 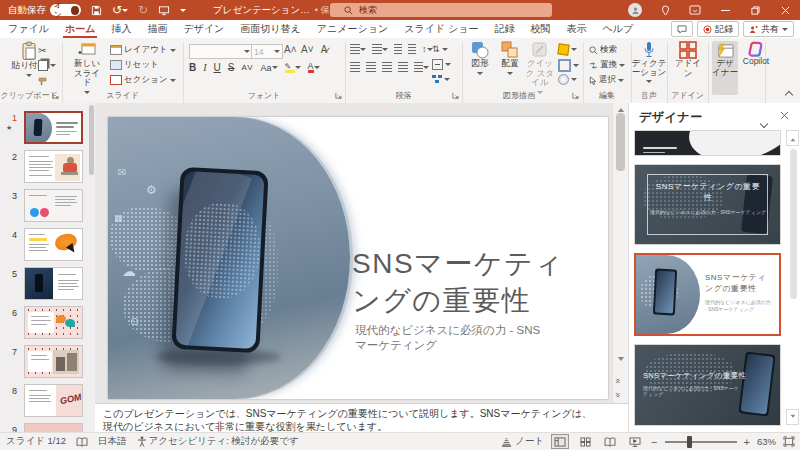 What do you see at coordinates (224, 442) in the screenshot?
I see `accessibility-status: アクセシビリティ: 検討が必要です` at bounding box center [224, 442].